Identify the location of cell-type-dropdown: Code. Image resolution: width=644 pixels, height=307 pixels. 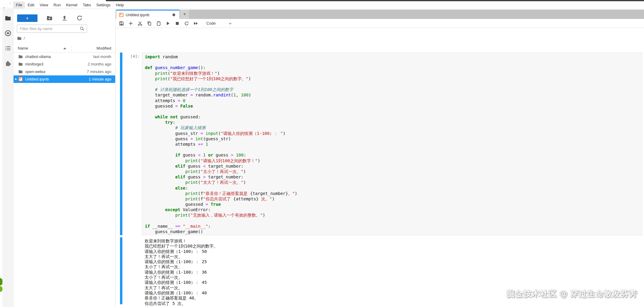
(221, 23).